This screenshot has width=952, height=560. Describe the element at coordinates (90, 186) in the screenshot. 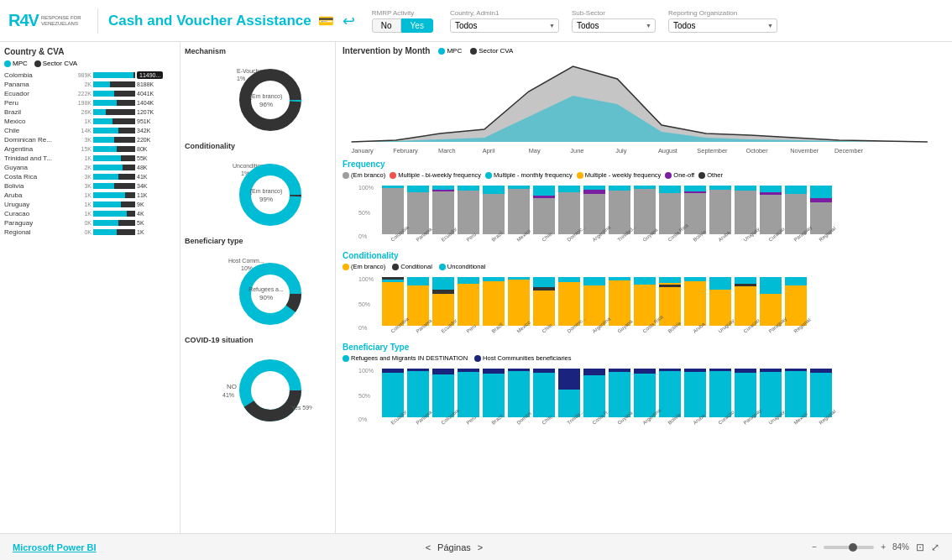

I see `list-item: Bolivia3K34K` at that location.